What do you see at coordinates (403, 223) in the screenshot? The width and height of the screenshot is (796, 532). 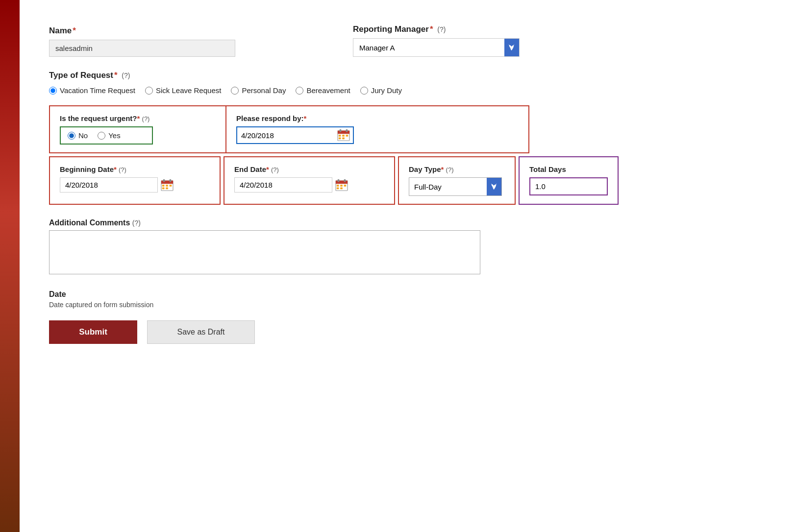 I see `additional-comments-label: Additional Comments (?)` at bounding box center [403, 223].